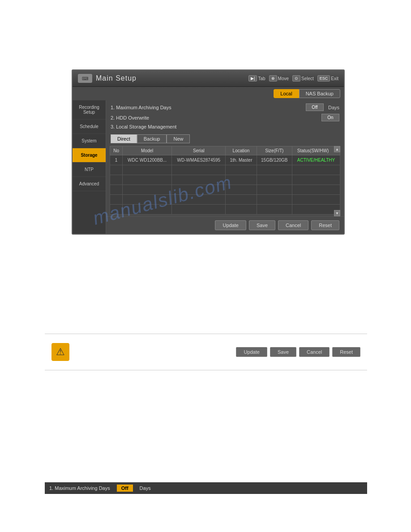 This screenshot has width=411, height=532. I want to click on title-left: ⌨ Main Setup, so click(107, 78).